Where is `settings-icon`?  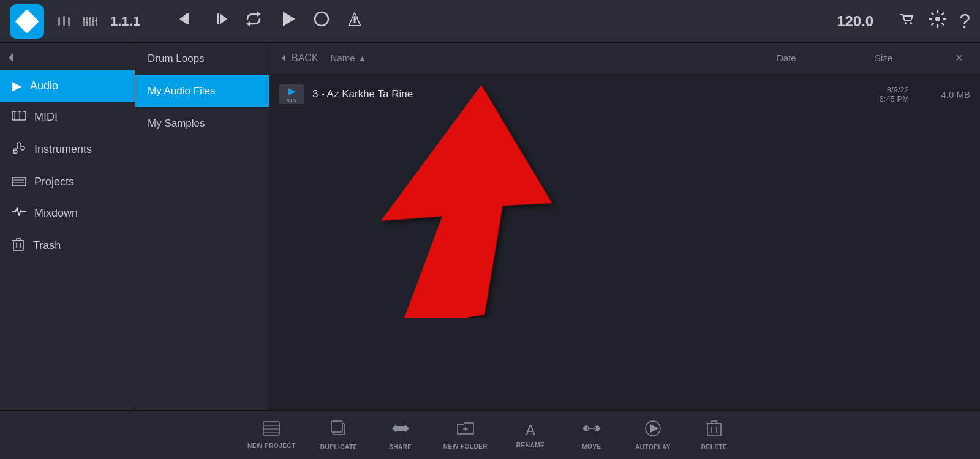
settings-icon is located at coordinates (938, 21).